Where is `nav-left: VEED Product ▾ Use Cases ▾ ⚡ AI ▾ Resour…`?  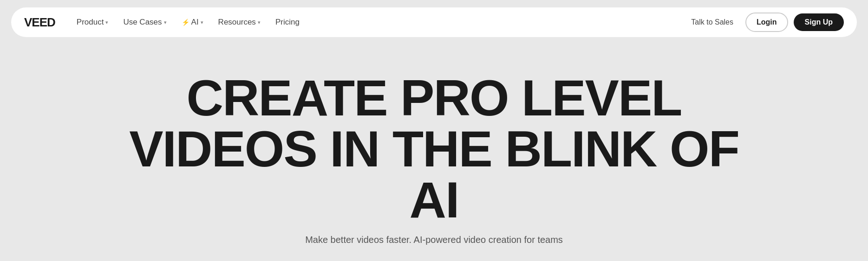 nav-left: VEED Product ▾ Use Cases ▾ ⚡ AI ▾ Resour… is located at coordinates (165, 22).